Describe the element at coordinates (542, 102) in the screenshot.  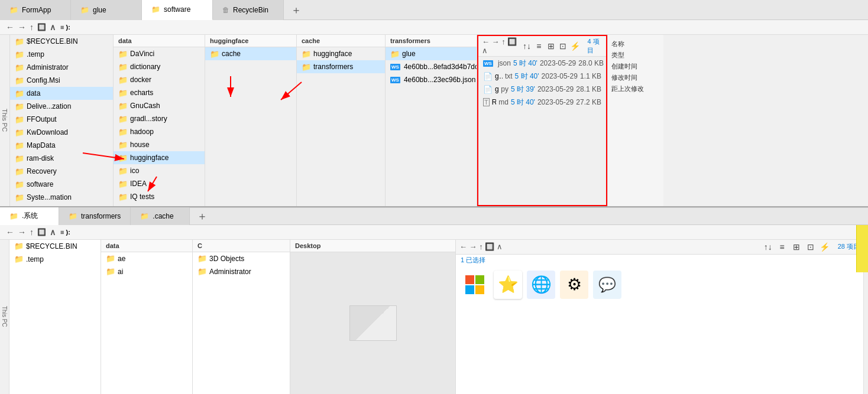
I see `glue-row-README.md: T README.md md 5 时 40' 2023-05-29 27.2 K…` at that location.